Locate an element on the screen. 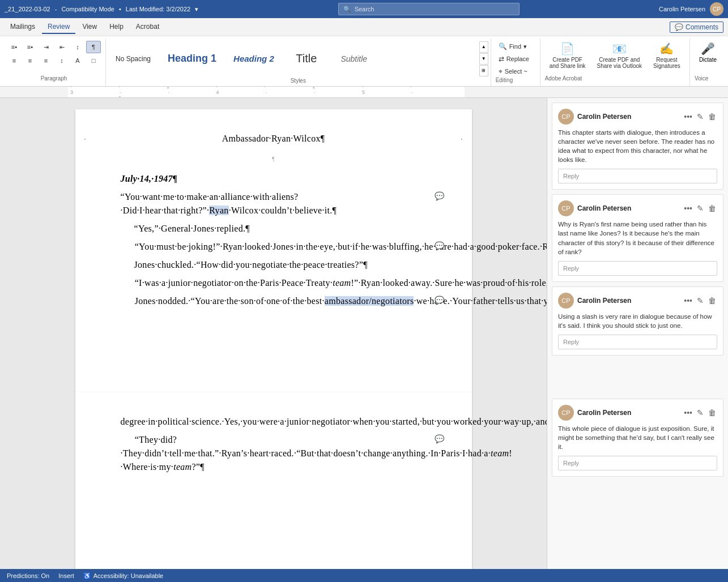 The width and height of the screenshot is (728, 582). comment-author-1: Carolin Petersen is located at coordinates (628, 117).